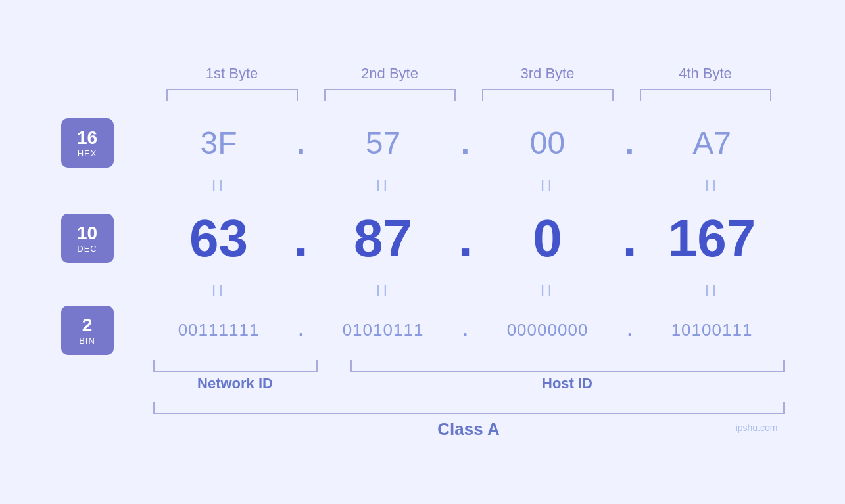 The height and width of the screenshot is (504, 845). I want to click on byte-header-3: 3rd Byte, so click(548, 74).